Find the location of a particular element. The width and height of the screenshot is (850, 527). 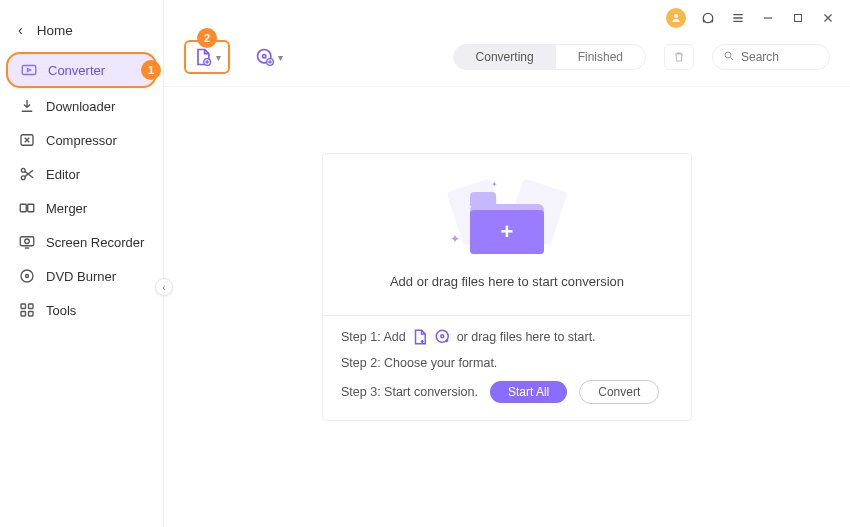

sidebar-item-converter: Converter 1 is located at coordinates (82, 70).